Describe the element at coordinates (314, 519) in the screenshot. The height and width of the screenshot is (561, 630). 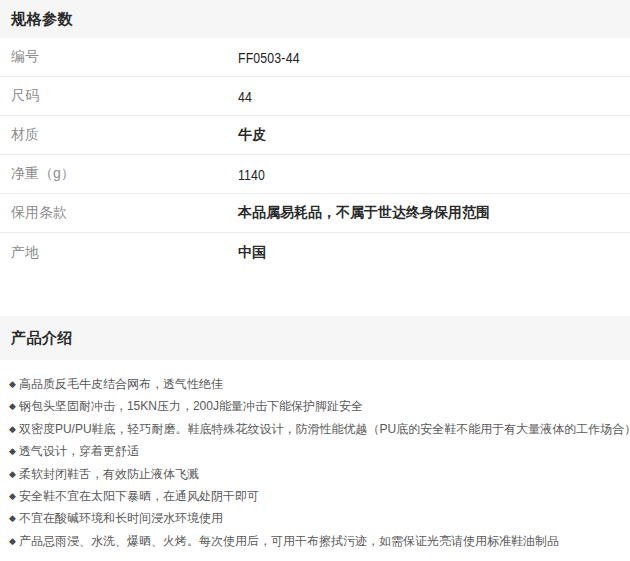
I see `intro-list-item: ◆ 不宜在酸碱环境和长时间浸水环境使用` at that location.